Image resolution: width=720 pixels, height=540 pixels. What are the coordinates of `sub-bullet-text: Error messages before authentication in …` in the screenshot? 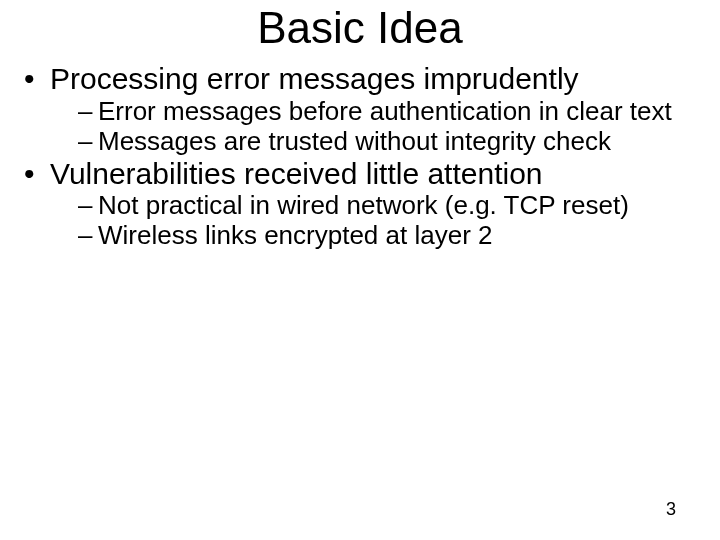 It's located at (385, 111).